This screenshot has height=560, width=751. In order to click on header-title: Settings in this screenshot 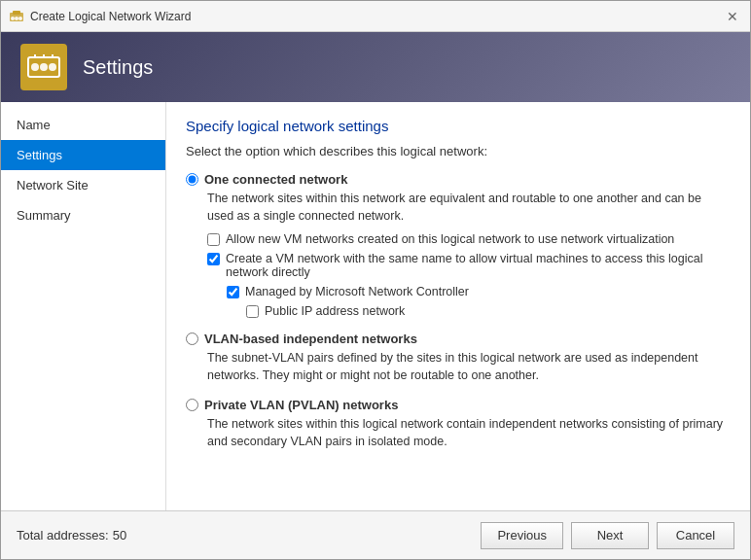, I will do `click(118, 68)`.